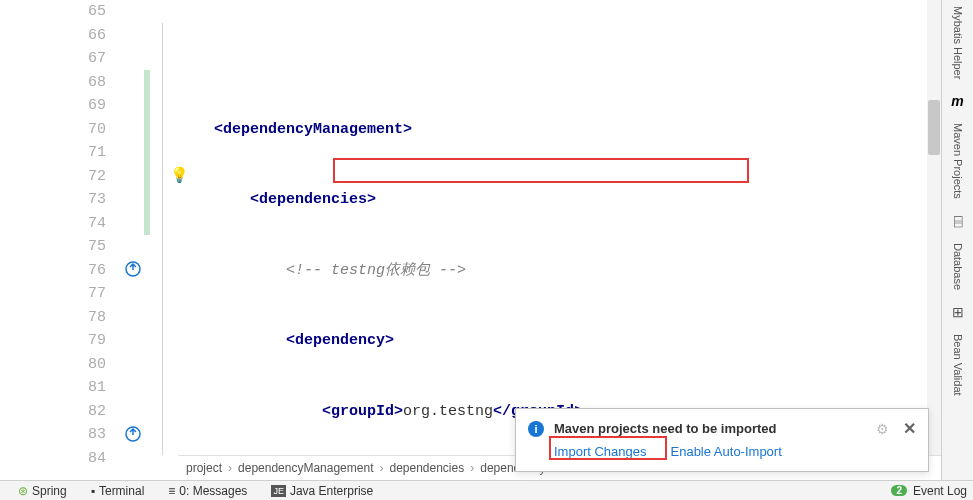 The height and width of the screenshot is (500, 973). What do you see at coordinates (53, 36) in the screenshot?
I see `line-number: 66` at bounding box center [53, 36].